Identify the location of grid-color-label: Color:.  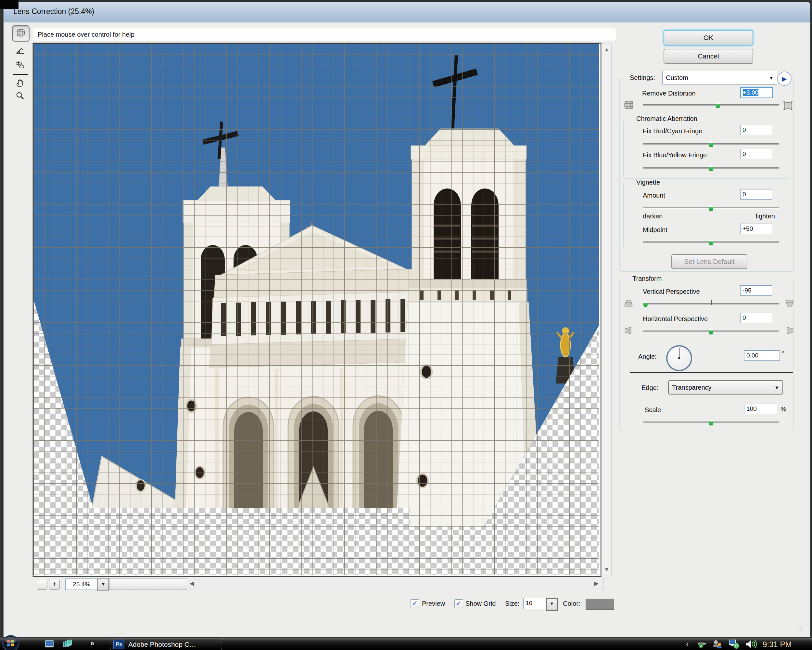
(572, 604).